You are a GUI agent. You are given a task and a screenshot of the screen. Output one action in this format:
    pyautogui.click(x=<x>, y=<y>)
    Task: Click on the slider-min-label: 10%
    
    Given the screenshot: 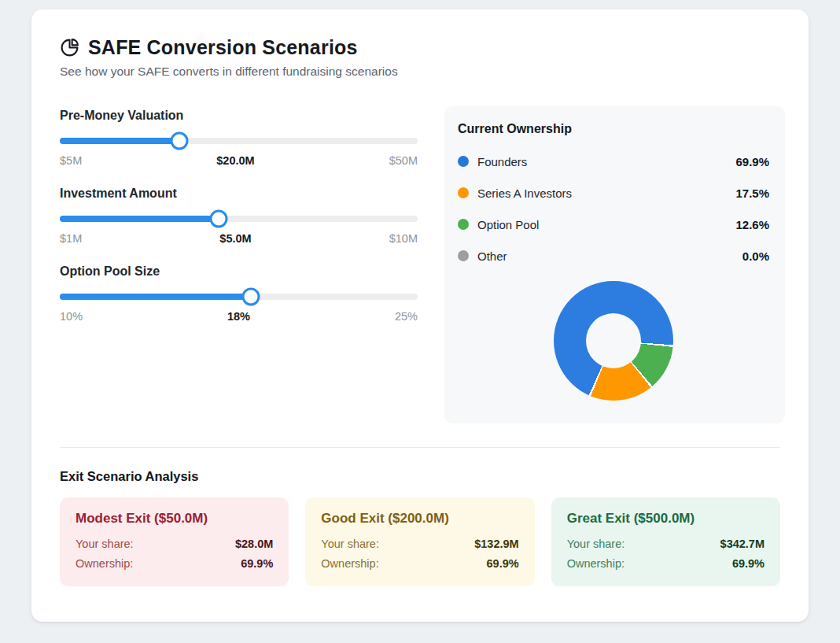 What is the action you would take?
    pyautogui.click(x=71, y=316)
    